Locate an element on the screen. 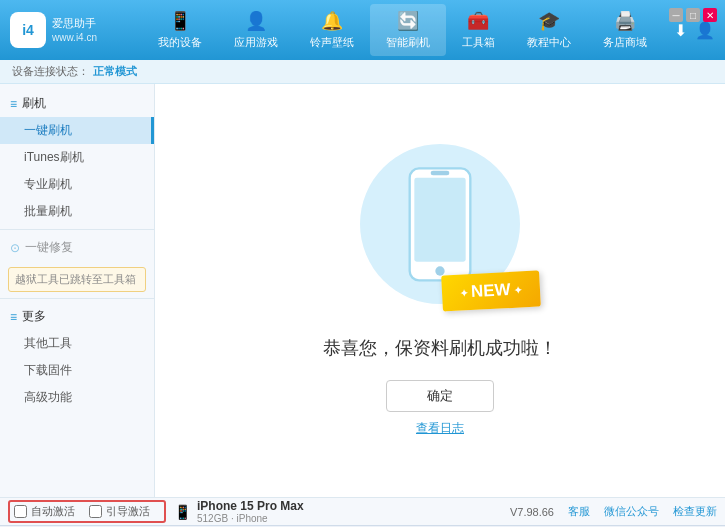 The width and height of the screenshot is (725, 527). toolbox-icon: 🧰 is located at coordinates (478, 21).